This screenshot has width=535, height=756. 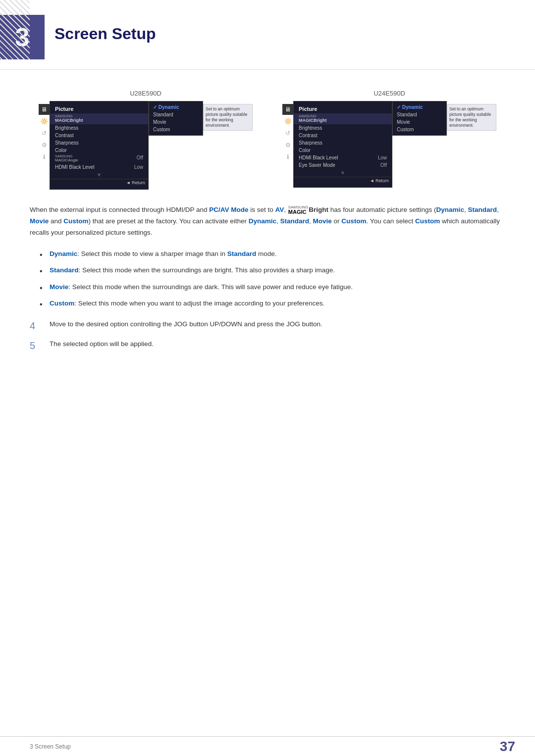 What do you see at coordinates (507, 747) in the screenshot?
I see `footer-right: 37` at bounding box center [507, 747].